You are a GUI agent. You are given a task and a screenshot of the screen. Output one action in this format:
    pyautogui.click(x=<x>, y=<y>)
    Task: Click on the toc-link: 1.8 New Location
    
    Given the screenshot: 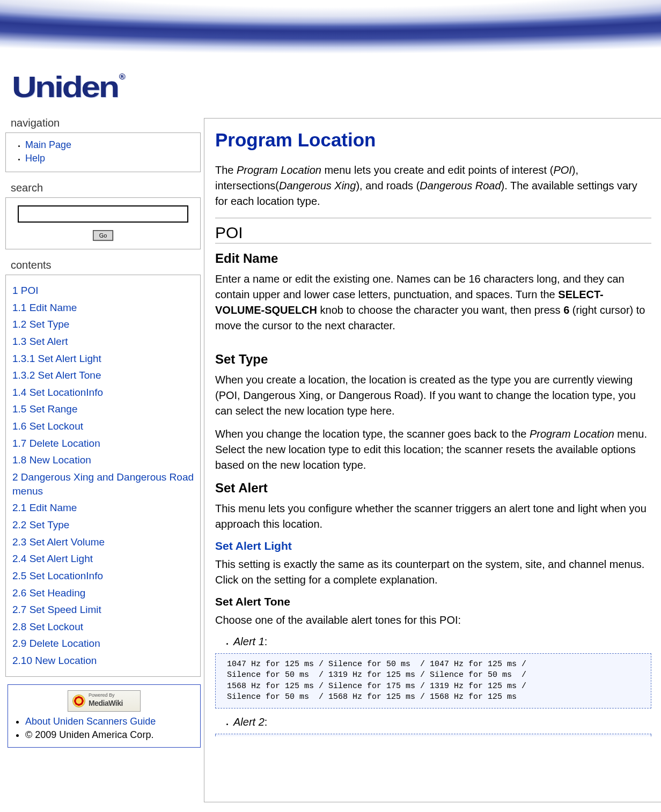 What is the action you would take?
    pyautogui.click(x=103, y=460)
    